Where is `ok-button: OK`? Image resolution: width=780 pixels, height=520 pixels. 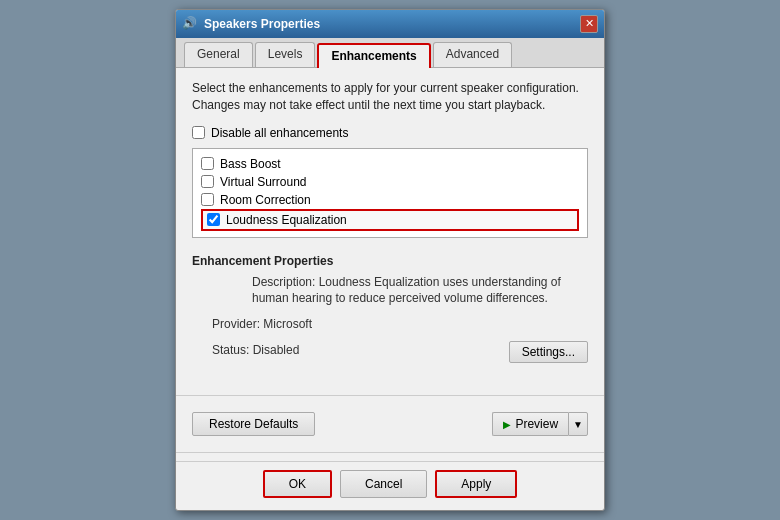
ok-button: OK is located at coordinates (298, 484).